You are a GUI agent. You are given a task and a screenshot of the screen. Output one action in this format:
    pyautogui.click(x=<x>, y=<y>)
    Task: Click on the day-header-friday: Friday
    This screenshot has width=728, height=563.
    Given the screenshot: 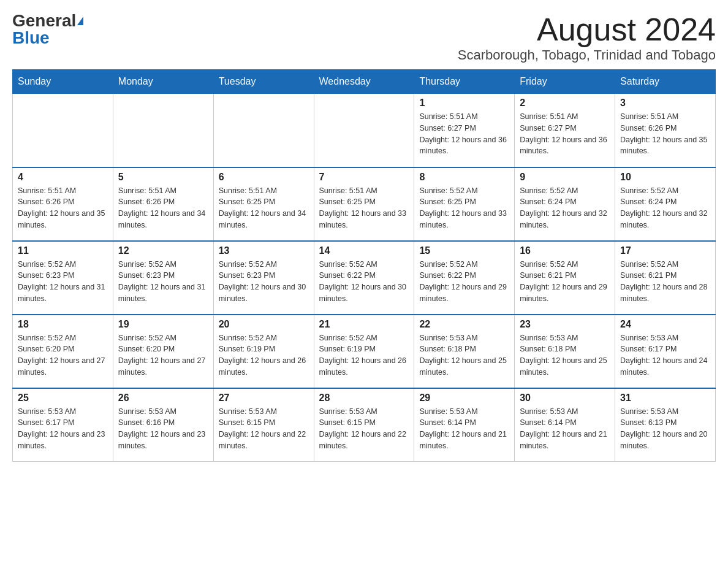 What is the action you would take?
    pyautogui.click(x=565, y=82)
    